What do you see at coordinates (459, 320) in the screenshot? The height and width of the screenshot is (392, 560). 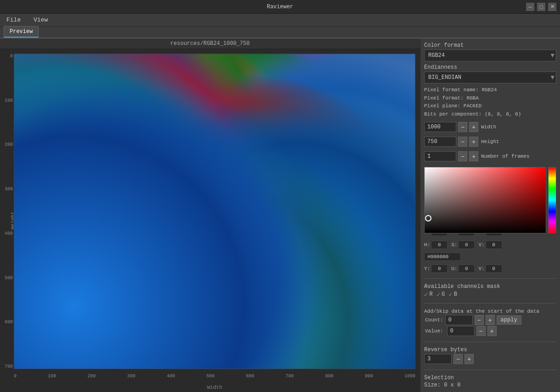 I see `count-input` at bounding box center [459, 320].